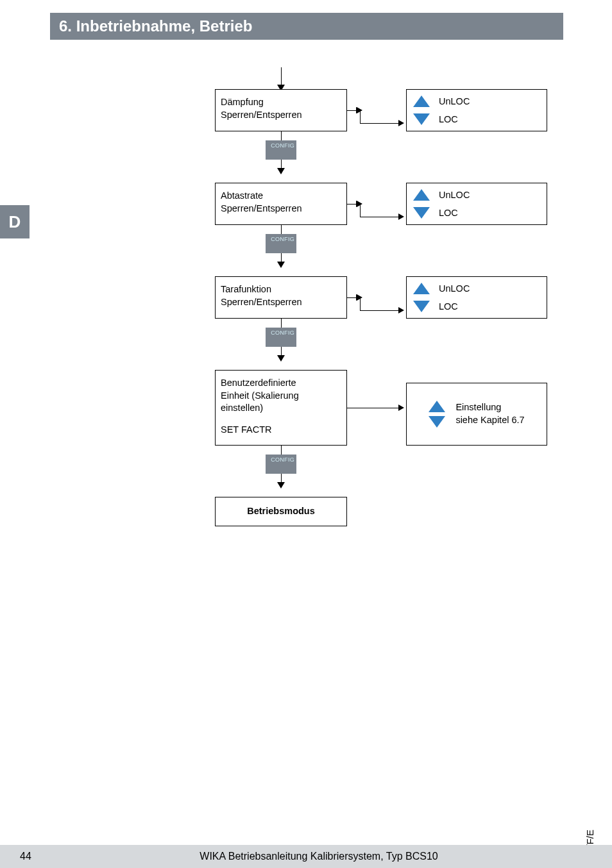  What do you see at coordinates (388, 297) in the screenshot?
I see `diagram-row: Tarafunktion Sperren/Entsperren UnLOC LO…` at bounding box center [388, 297].